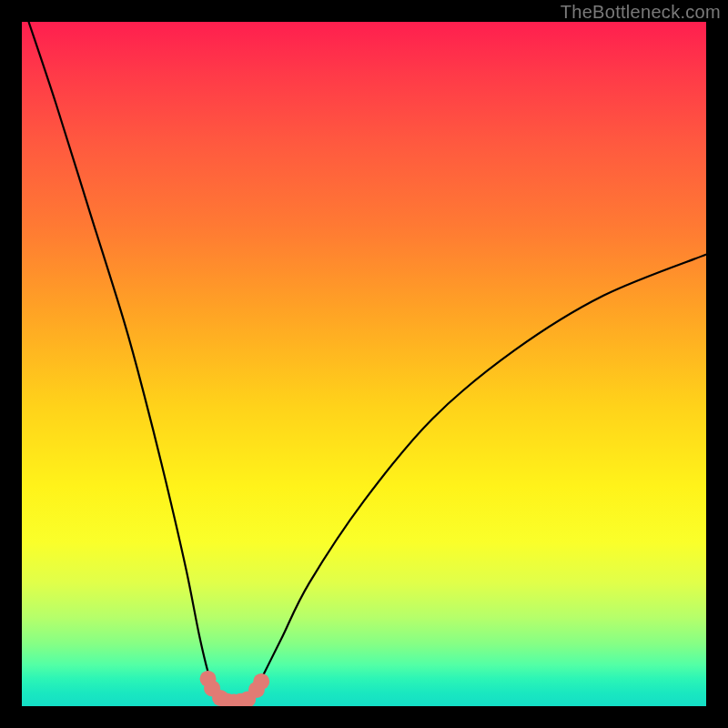  What do you see at coordinates (641, 13) in the screenshot?
I see `watermark-label: TheBottleneck.com` at bounding box center [641, 13].